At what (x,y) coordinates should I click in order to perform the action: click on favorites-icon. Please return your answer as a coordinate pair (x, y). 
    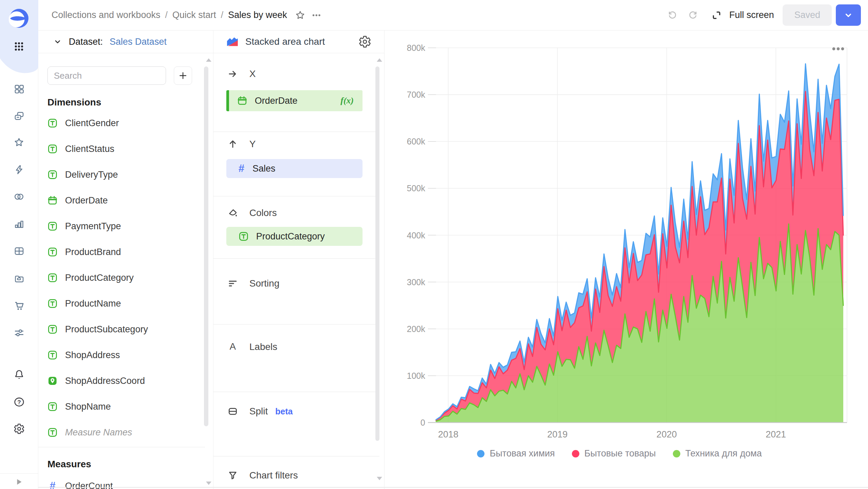
    Looking at the image, I should click on (19, 142).